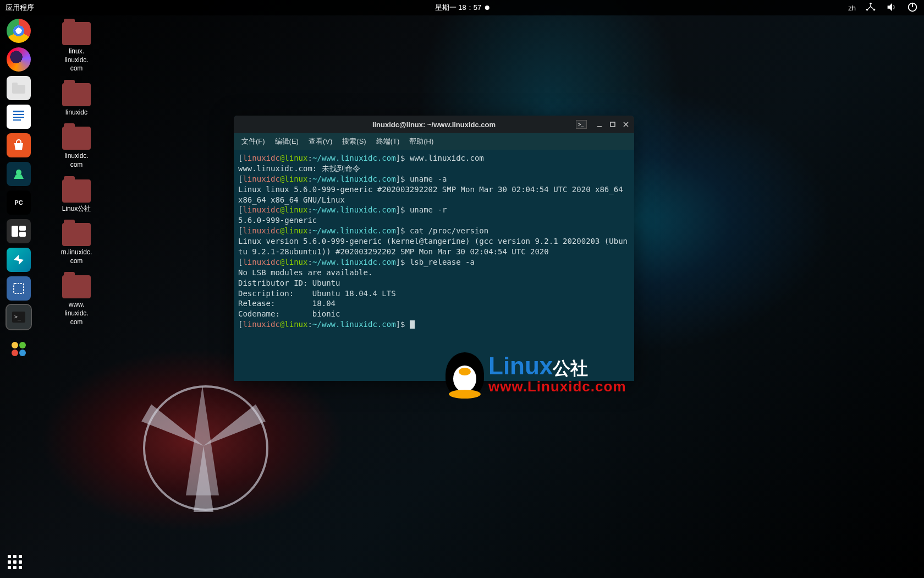 This screenshot has width=924, height=578. Describe the element at coordinates (871, 8) in the screenshot. I see `network-icon` at that location.